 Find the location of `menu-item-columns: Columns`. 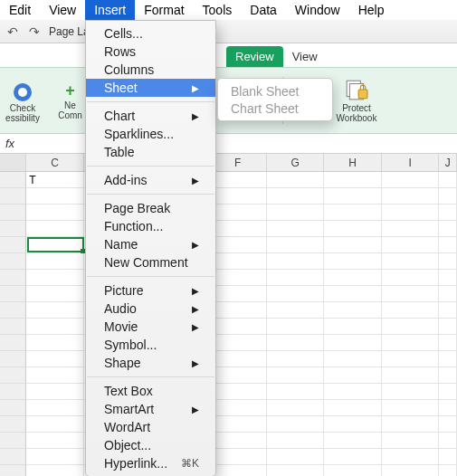

menu-item-columns: Columns is located at coordinates (150, 70).